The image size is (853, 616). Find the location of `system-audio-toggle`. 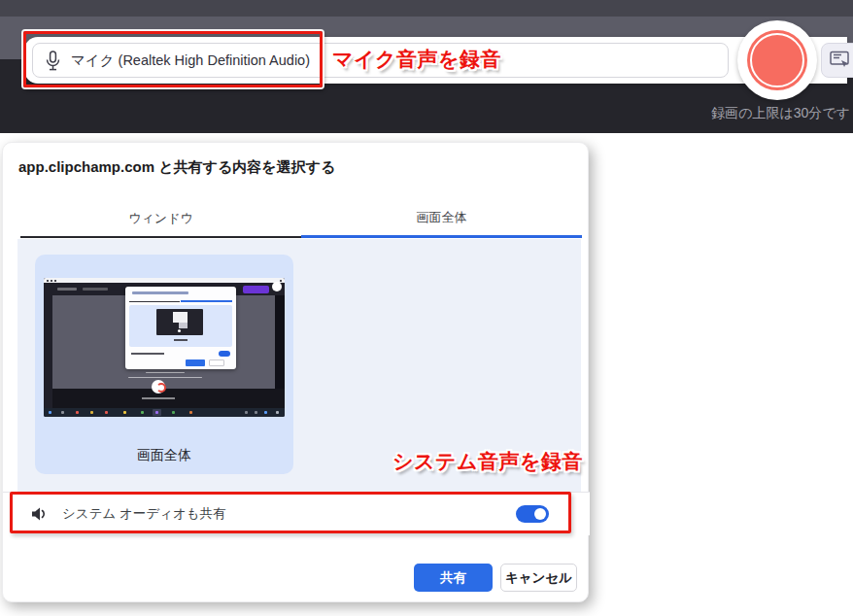

system-audio-toggle is located at coordinates (532, 514).